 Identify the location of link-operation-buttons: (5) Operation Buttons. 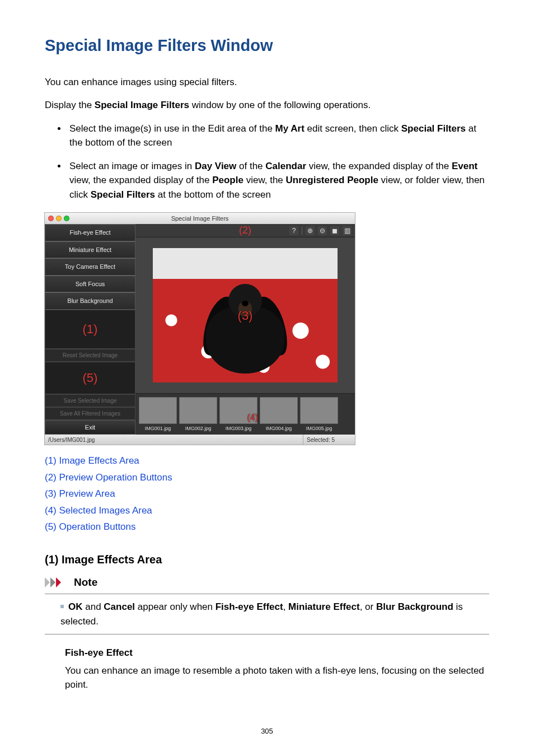
(267, 527).